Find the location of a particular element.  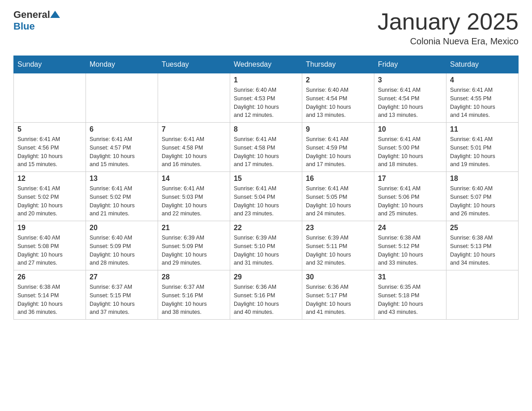

day-number: 21 is located at coordinates (194, 228).